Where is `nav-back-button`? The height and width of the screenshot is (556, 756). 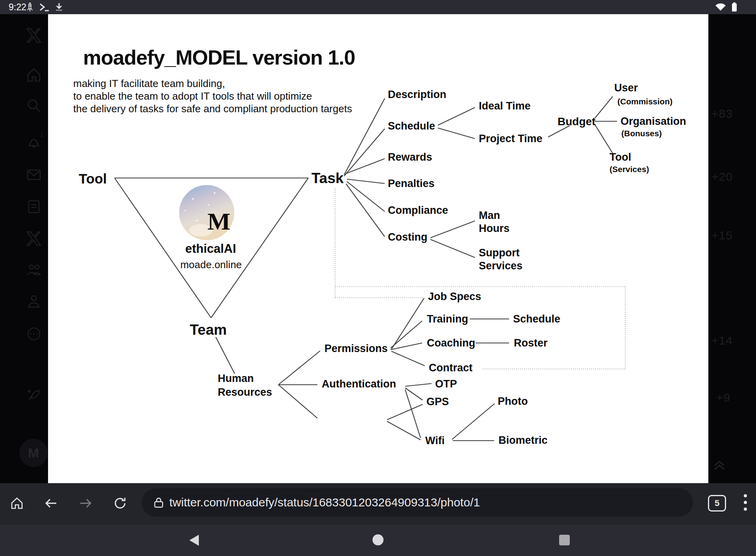
nav-back-button is located at coordinates (194, 540).